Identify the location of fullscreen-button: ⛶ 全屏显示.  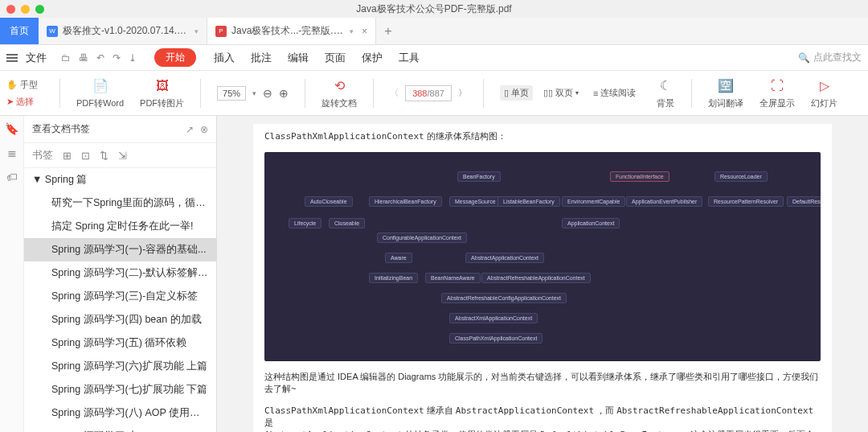
(777, 93).